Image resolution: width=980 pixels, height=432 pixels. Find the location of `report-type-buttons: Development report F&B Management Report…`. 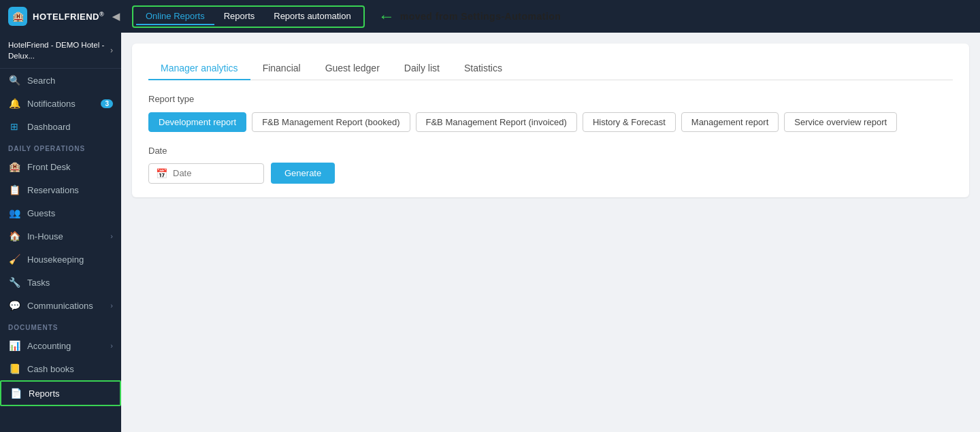

report-type-buttons: Development report F&B Management Report… is located at coordinates (551, 122).